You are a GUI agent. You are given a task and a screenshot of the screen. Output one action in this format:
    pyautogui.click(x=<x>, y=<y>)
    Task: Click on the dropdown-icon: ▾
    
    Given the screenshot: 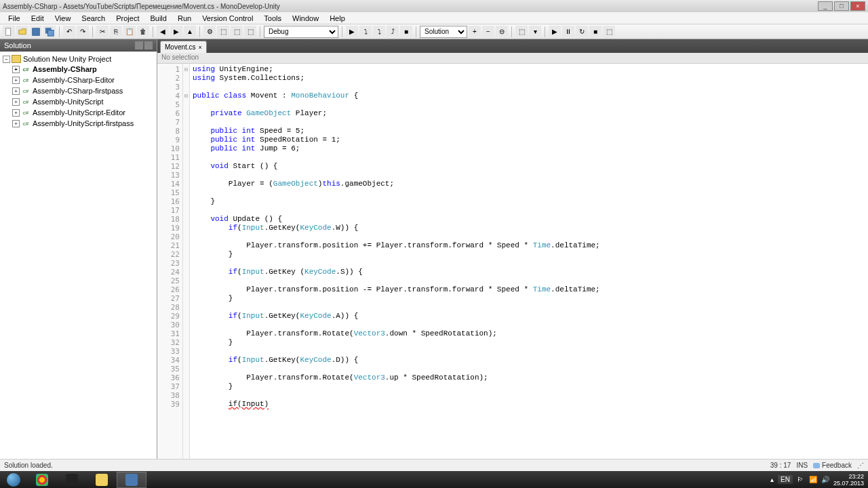 What is the action you would take?
    pyautogui.click(x=535, y=32)
    